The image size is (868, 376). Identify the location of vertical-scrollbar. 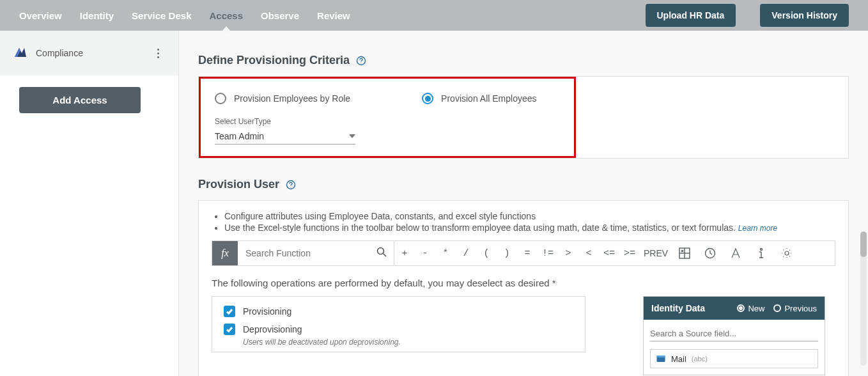
(864, 299).